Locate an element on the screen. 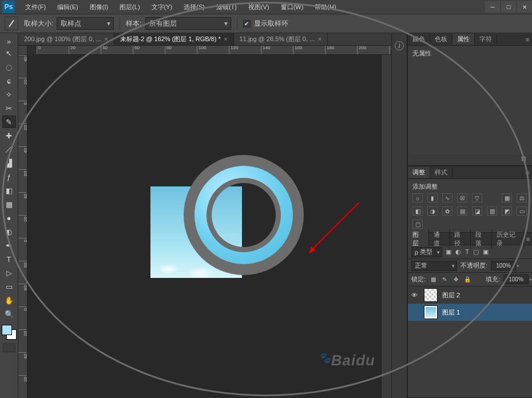 The height and width of the screenshot is (398, 532). hand-tool: ✋ is located at coordinates (9, 300).